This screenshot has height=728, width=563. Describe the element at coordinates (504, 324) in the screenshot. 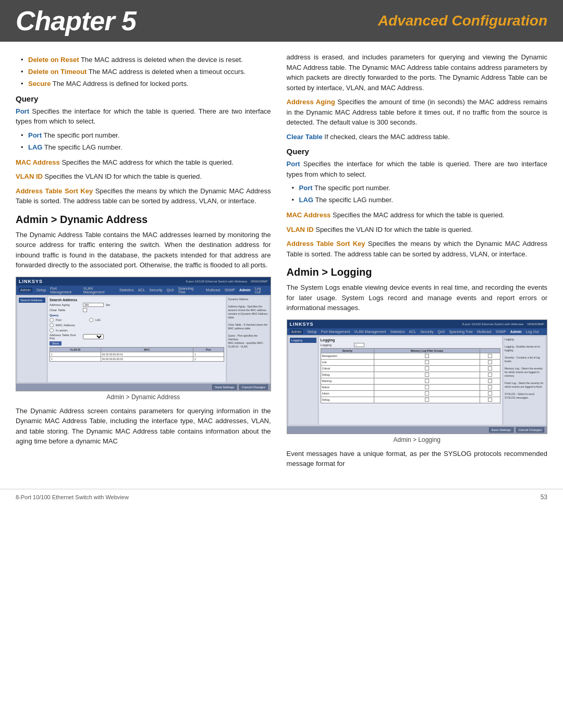

I see `ss-log-device-info: 8-port 10/100 Ethernet Switch with Webvi…` at that location.